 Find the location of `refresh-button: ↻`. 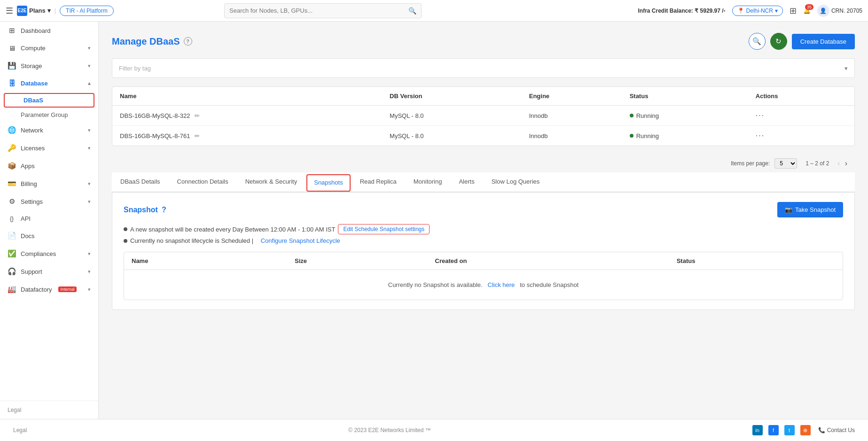

refresh-button: ↻ is located at coordinates (779, 41).